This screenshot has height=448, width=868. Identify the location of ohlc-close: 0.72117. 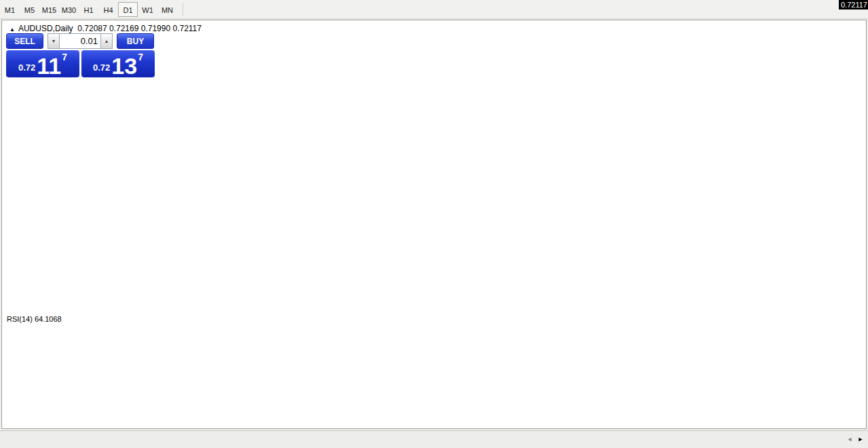
(187, 29).